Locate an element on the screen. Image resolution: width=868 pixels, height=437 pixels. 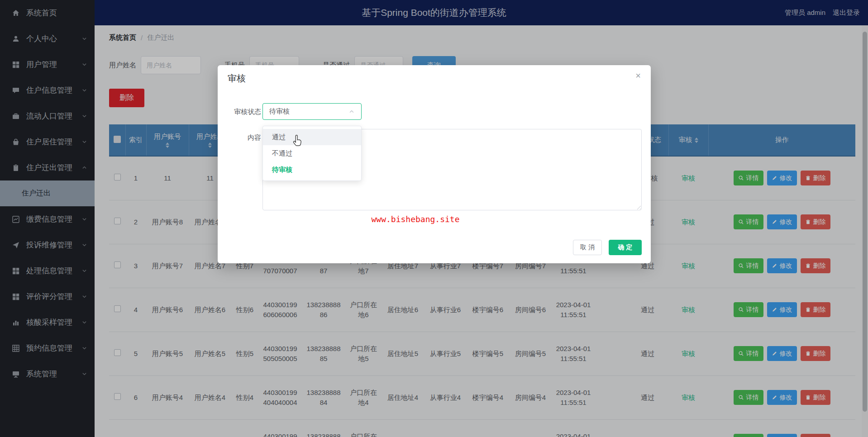
confirm-button: 确 定 is located at coordinates (625, 247).